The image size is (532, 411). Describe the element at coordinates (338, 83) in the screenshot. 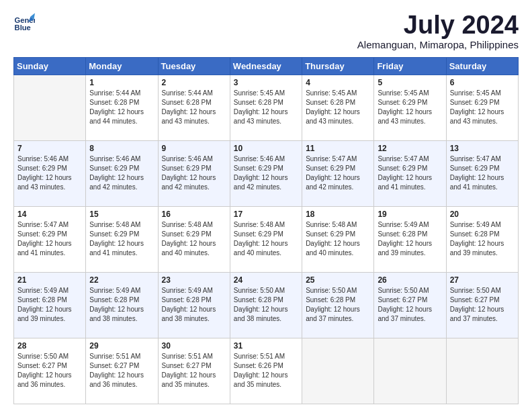

I see `day-number: 4` at that location.